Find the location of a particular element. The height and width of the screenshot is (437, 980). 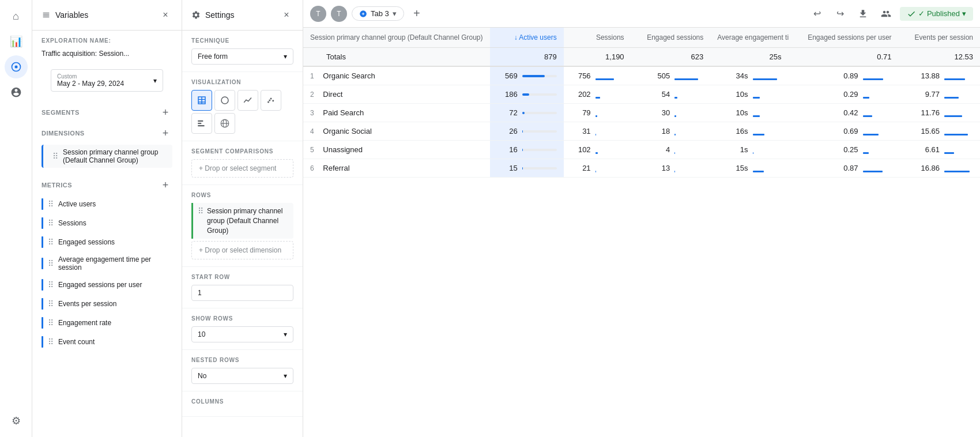

variables-title: Variables is located at coordinates (65, 15).